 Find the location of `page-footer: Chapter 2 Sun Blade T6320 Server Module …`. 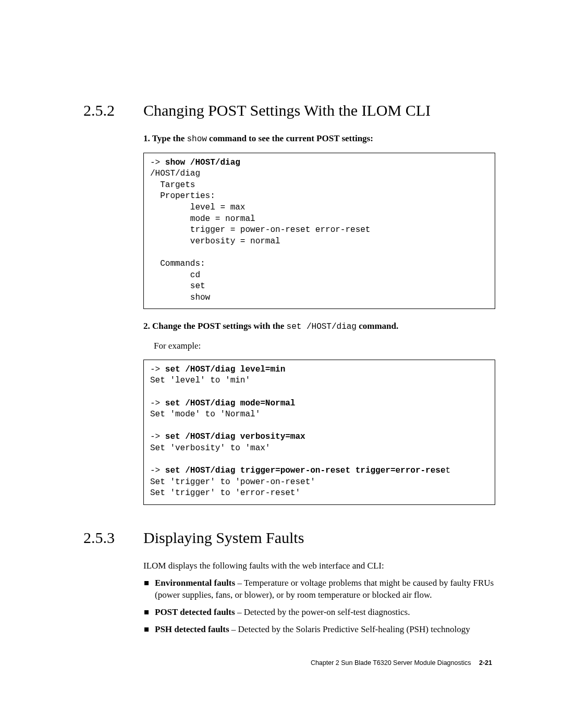

page-footer: Chapter 2 Sun Blade T6320 Server Module … is located at coordinates (401, 663).